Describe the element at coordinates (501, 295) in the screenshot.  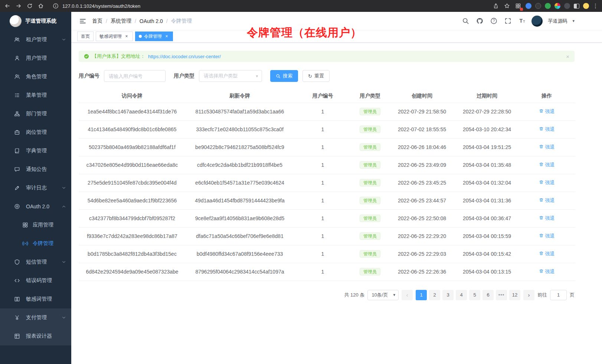
I see `page-ellipsis: •••` at that location.